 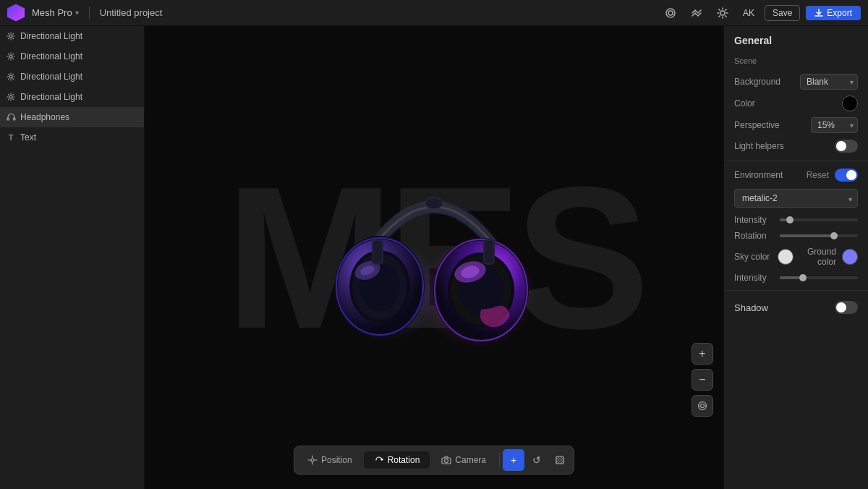 What do you see at coordinates (770, 125) in the screenshot?
I see `perspective-label: Perspective` at bounding box center [770, 125].